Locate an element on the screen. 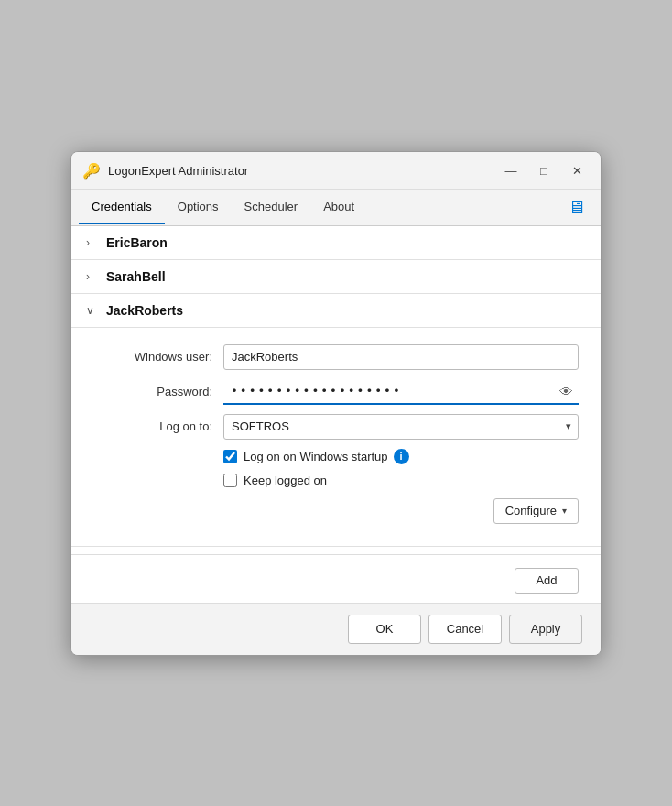  logon-to-row: Log on to: SOFTROS OTHER ▾ is located at coordinates (336, 427).